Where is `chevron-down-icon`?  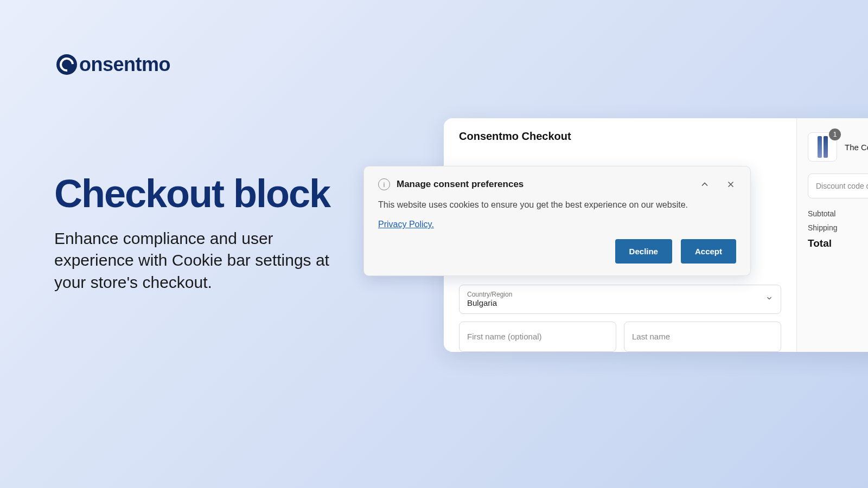
chevron-down-icon is located at coordinates (769, 299).